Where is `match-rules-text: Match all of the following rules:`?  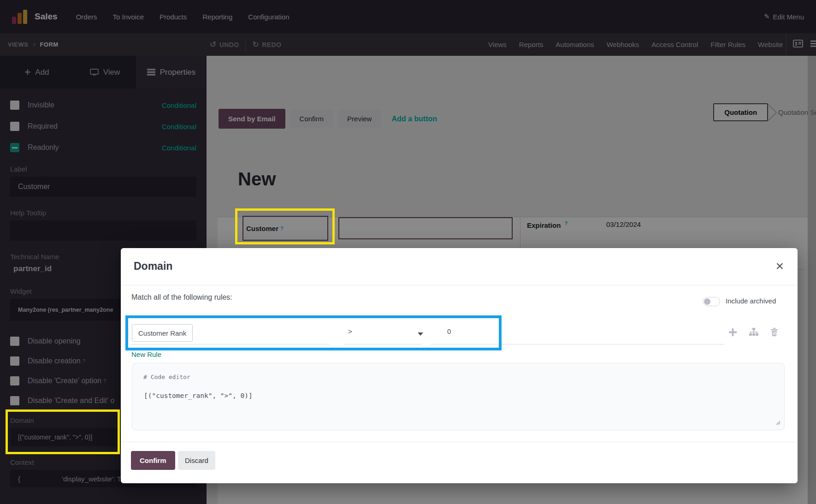 match-rules-text: Match all of the following rules: is located at coordinates (182, 297).